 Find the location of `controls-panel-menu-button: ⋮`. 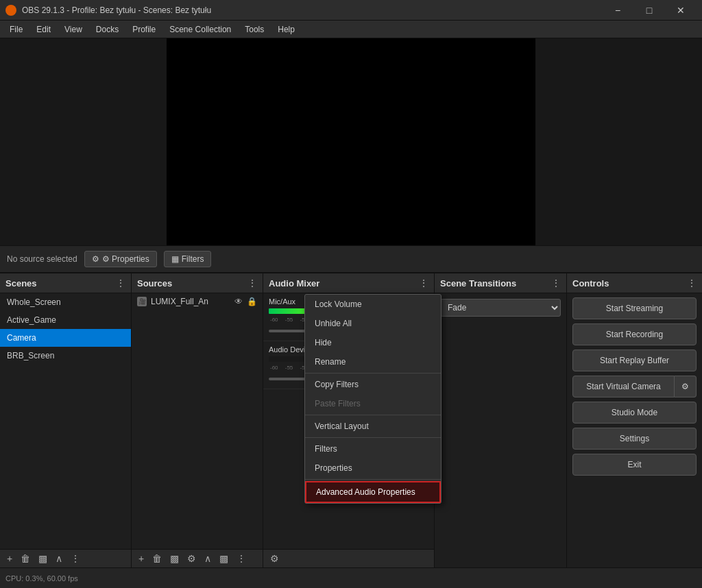

controls-panel-menu-button: ⋮ is located at coordinates (692, 283).